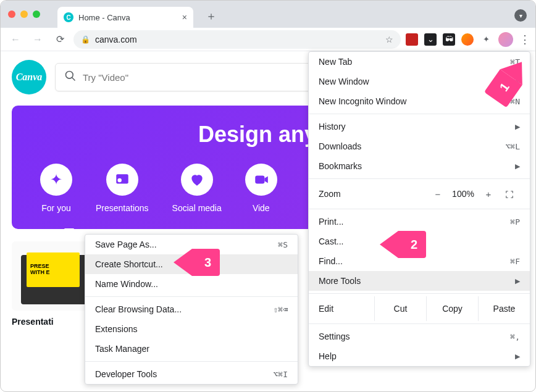 The image size is (536, 392). What do you see at coordinates (467, 40) in the screenshot?
I see `extensions-tray: ⌄ 🕶 ✦ ⋮` at bounding box center [467, 40].